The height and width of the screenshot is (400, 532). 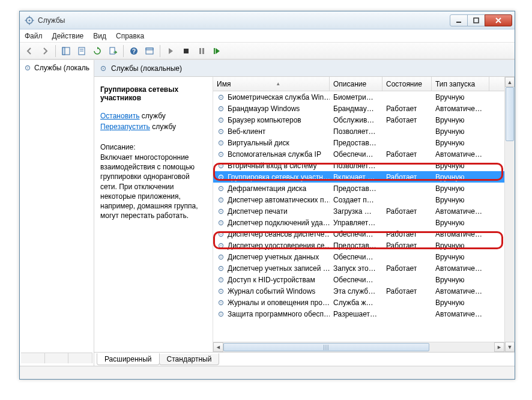 What do you see at coordinates (356, 84) in the screenshot?
I see `col-header-desc: Описание` at bounding box center [356, 84].